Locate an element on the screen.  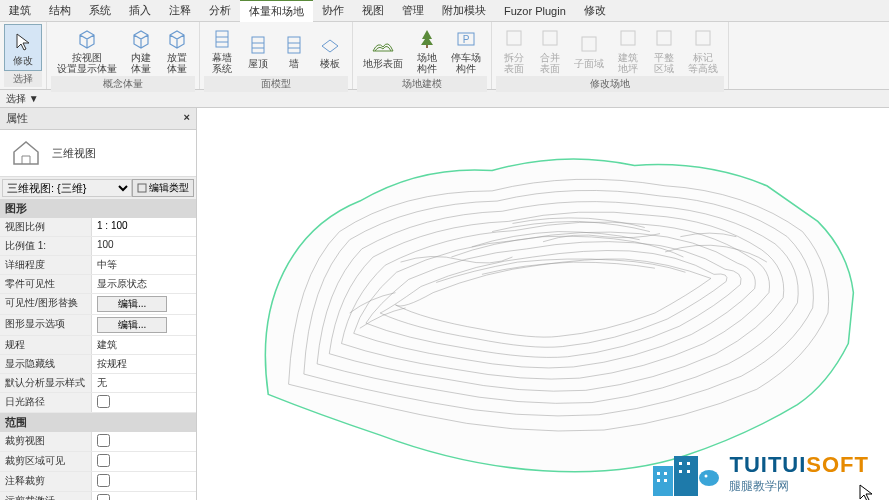
menu-体量和场地: 体量和场地 is located at coordinates (276, 11).